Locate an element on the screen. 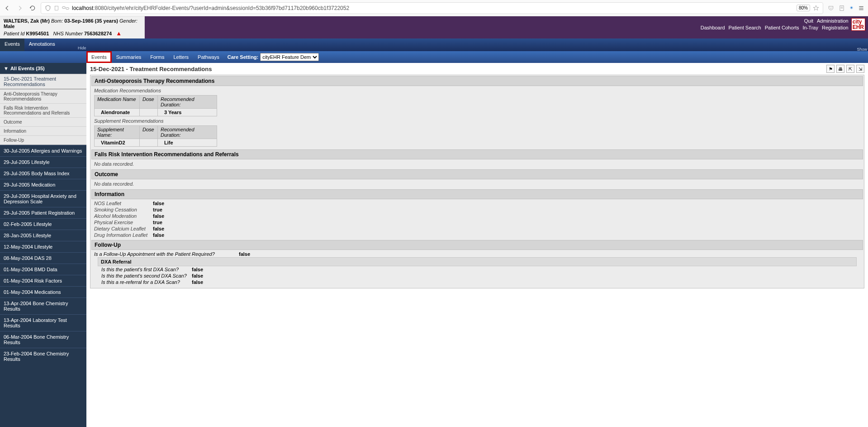 This screenshot has width=868, height=427. sidebar-event-item: 13-Apr-2004 Laboratory Test Results is located at coordinates (43, 322).